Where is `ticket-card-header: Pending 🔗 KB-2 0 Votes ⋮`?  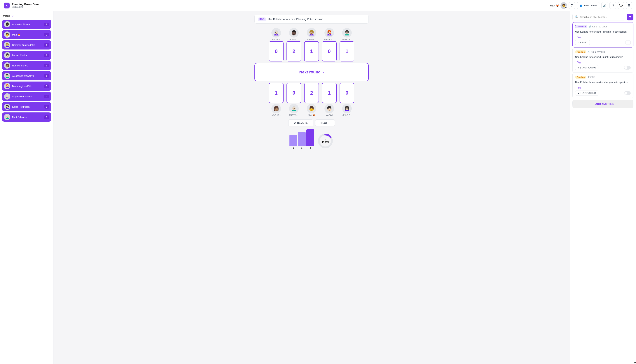
ticket-card-header: Pending 🔗 KB-2 0 Votes ⋮ is located at coordinates (603, 52).